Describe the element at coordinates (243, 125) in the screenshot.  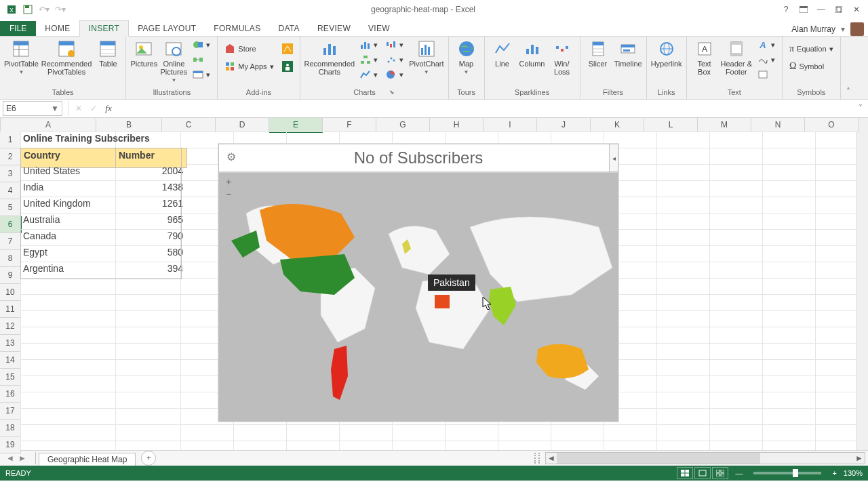
I see `column-header-D: D` at that location.